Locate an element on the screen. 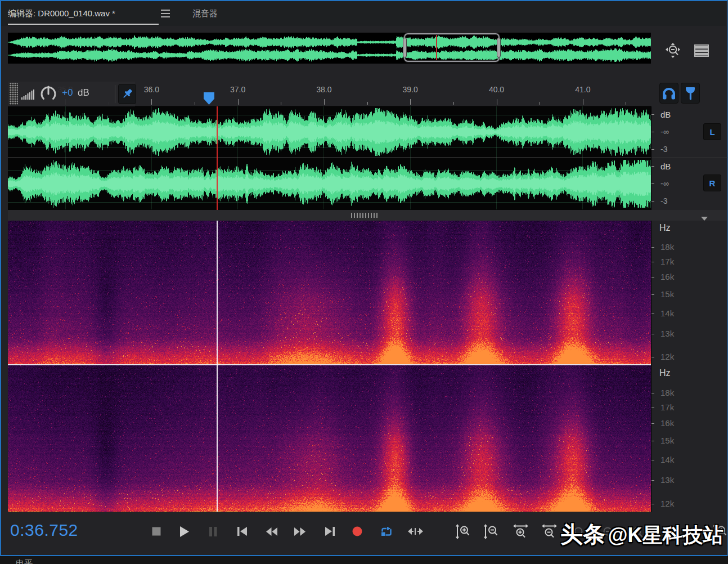 This screenshot has width=728, height=564. view-range-box is located at coordinates (452, 47).